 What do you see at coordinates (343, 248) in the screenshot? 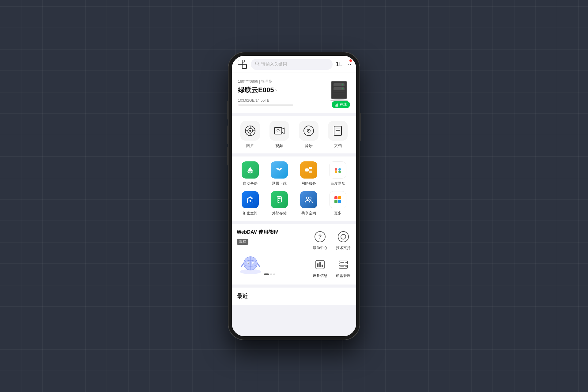
I see `support-label: 技术支持` at bounding box center [343, 248].